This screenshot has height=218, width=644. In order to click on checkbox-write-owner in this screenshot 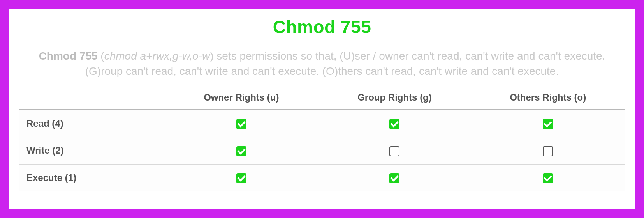, I will do `click(241, 151)`.